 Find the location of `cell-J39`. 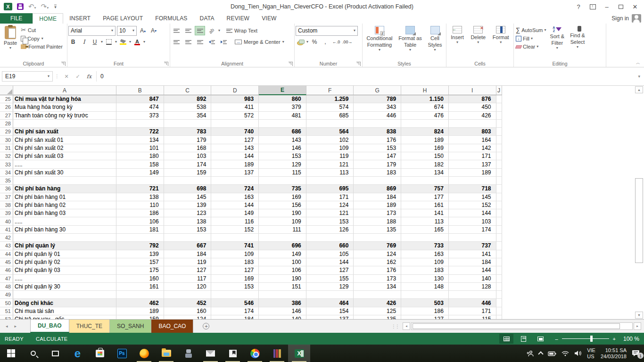

cell-J39 is located at coordinates (499, 213).